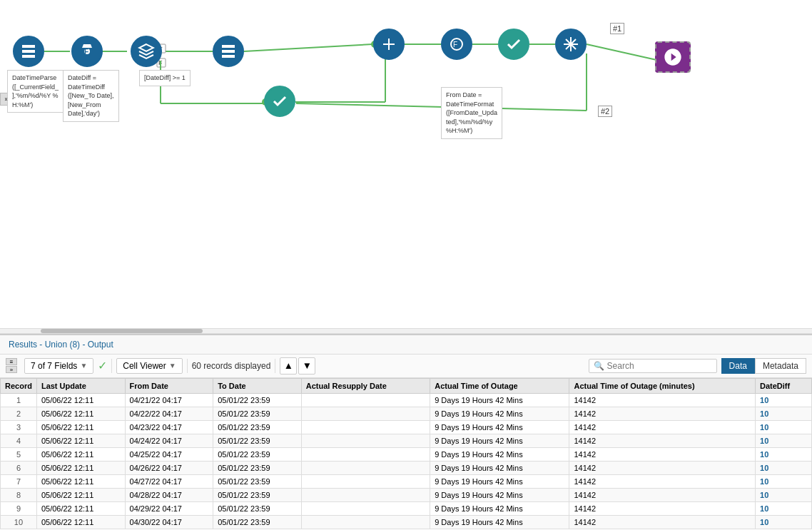  I want to click on col-header-todate: To Date, so click(258, 385).